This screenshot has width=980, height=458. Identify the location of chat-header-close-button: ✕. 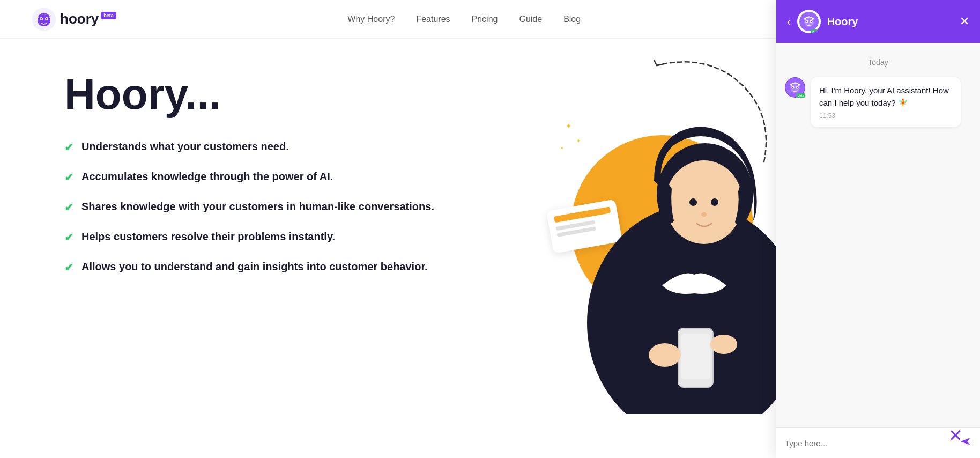
(964, 21).